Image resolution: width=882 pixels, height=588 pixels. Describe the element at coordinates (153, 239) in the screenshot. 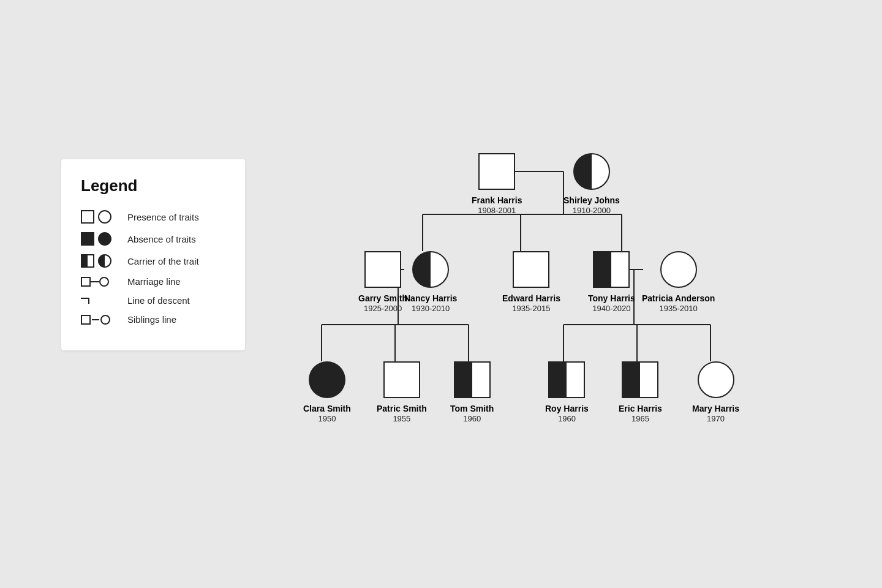

I see `legend-item-absence: Absence of traits` at that location.